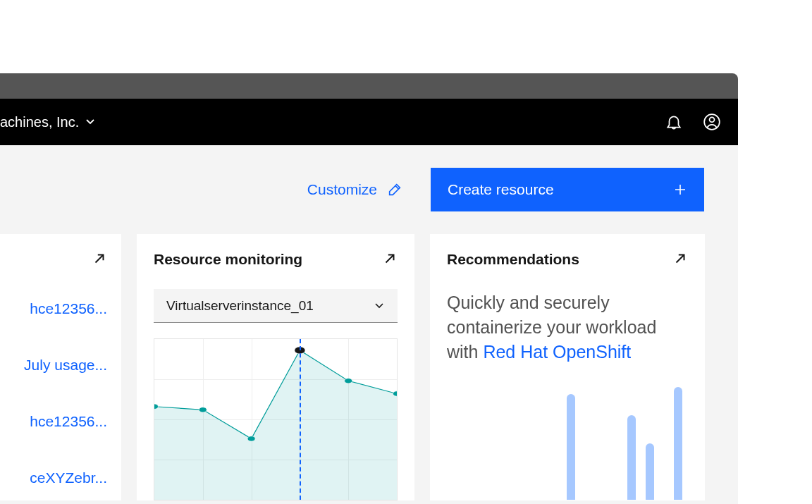 This screenshot has width=812, height=504. Describe the element at coordinates (54, 478) in the screenshot. I see `list-item: ceXYZebr...` at that location.